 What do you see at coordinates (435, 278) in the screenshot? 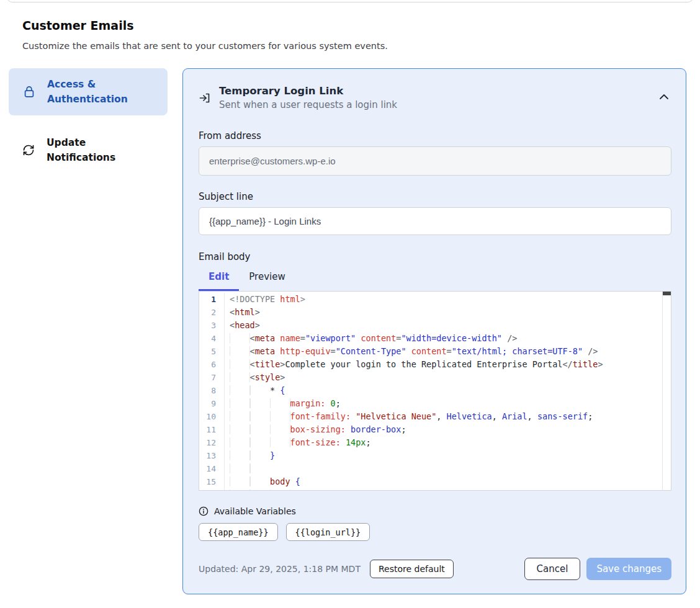
I see `email-body-tabs: Edit Preview` at bounding box center [435, 278].